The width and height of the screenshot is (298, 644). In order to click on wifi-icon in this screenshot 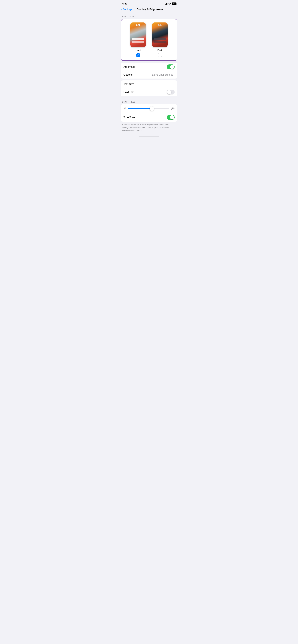, I will do `click(170, 4)`.